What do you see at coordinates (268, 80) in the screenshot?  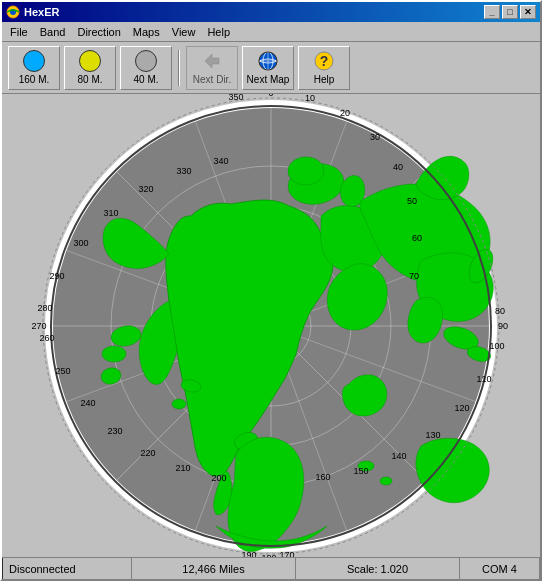 I see `next-map-label: Next Map` at bounding box center [268, 80].